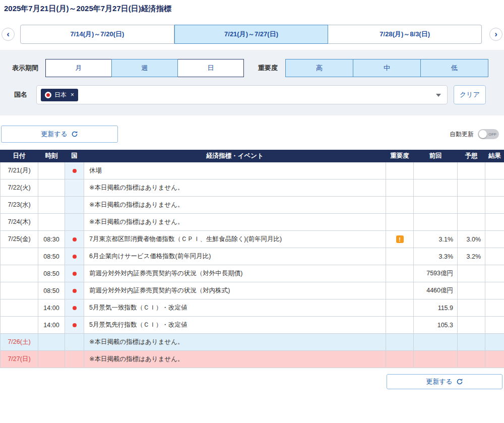 The width and height of the screenshot is (504, 423). I want to click on column-header: 日付, so click(19, 156).